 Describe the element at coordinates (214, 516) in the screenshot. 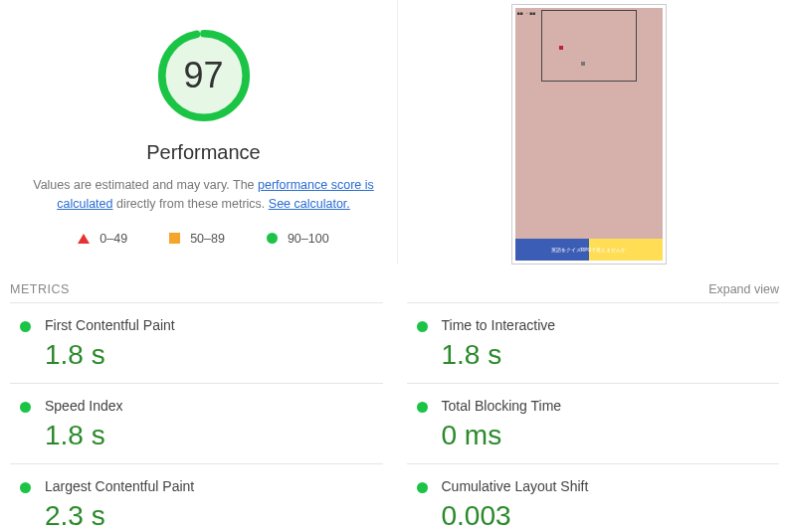

I see `metric-value: 2.3 s` at that location.